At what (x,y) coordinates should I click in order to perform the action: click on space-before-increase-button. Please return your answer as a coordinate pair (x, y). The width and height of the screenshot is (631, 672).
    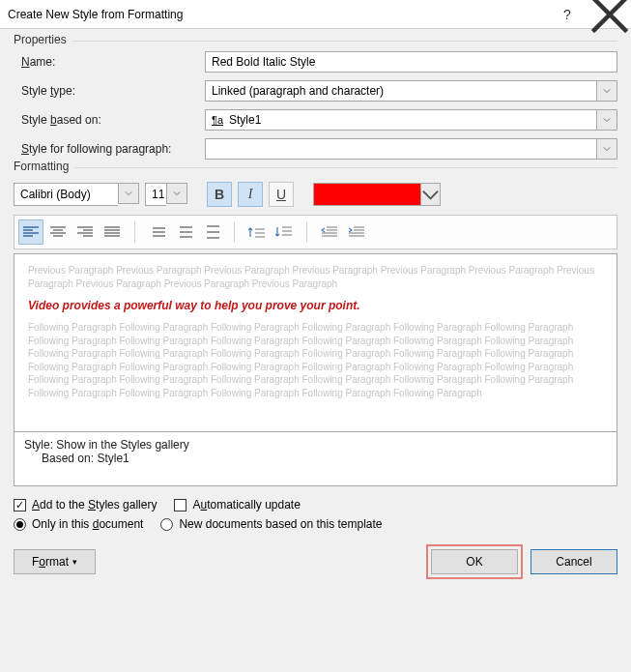
    Looking at the image, I should click on (257, 232).